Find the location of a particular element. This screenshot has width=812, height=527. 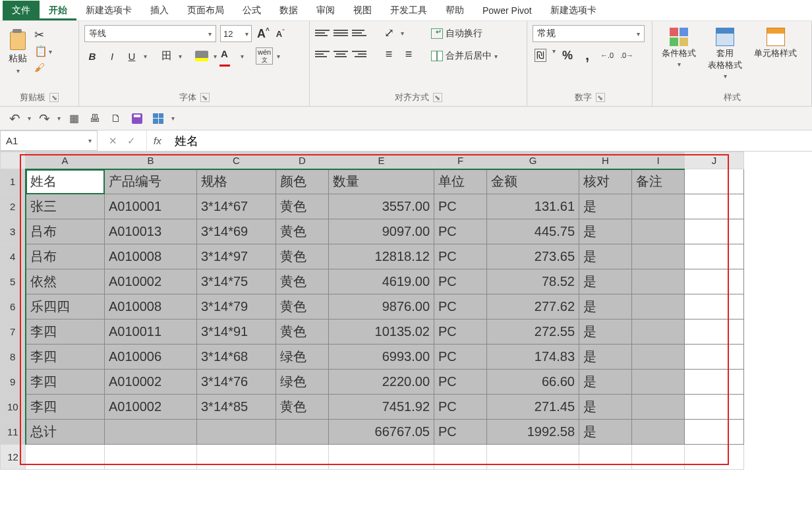

cell: 271.45 is located at coordinates (533, 407).